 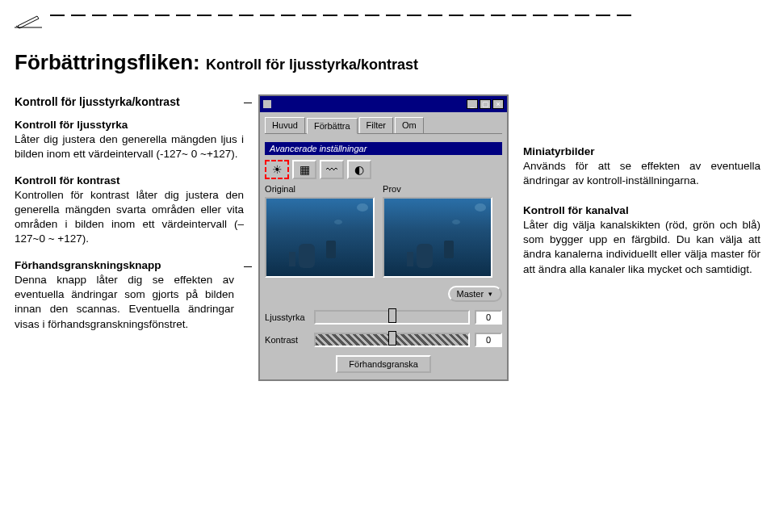 I want to click on tab-om: Om, so click(x=409, y=125).